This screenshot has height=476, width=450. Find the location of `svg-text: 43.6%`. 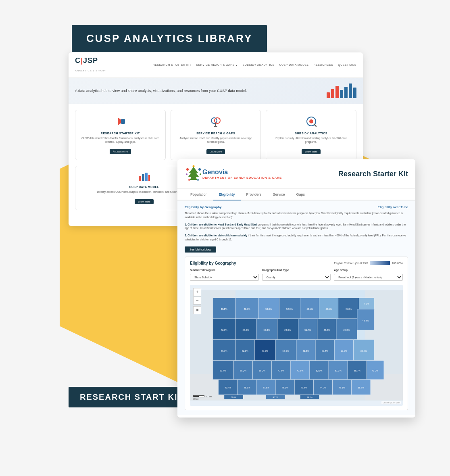

svg-text: 43.6% is located at coordinates (304, 388).